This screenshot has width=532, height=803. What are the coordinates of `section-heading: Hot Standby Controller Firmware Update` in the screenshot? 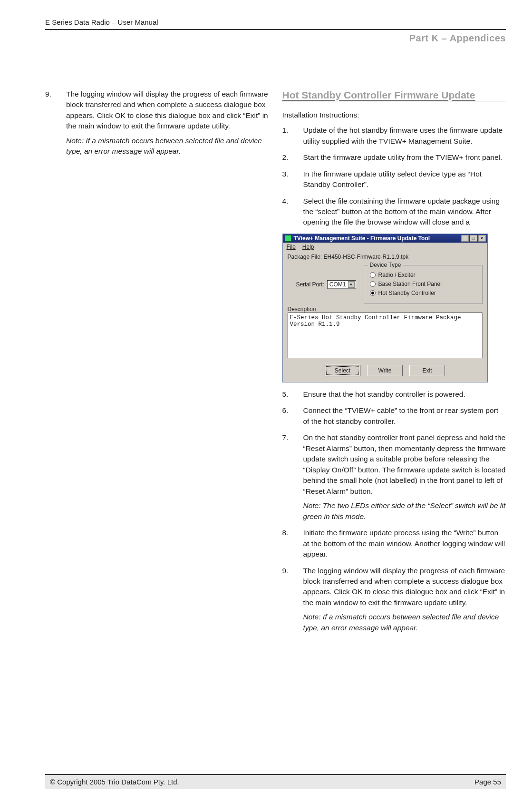 It's located at (395, 95).